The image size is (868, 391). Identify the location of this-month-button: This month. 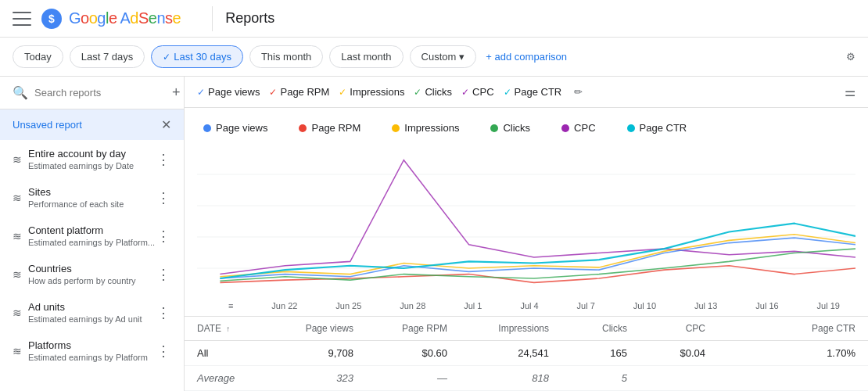
(286, 56).